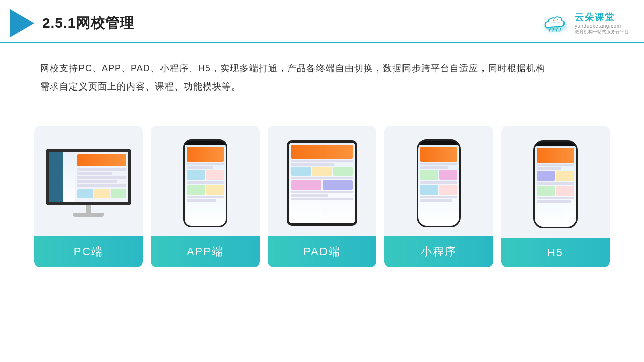 Image resolution: width=644 pixels, height=362 pixels. What do you see at coordinates (556, 23) in the screenshot?
I see `cloud-logo-icon` at bounding box center [556, 23].